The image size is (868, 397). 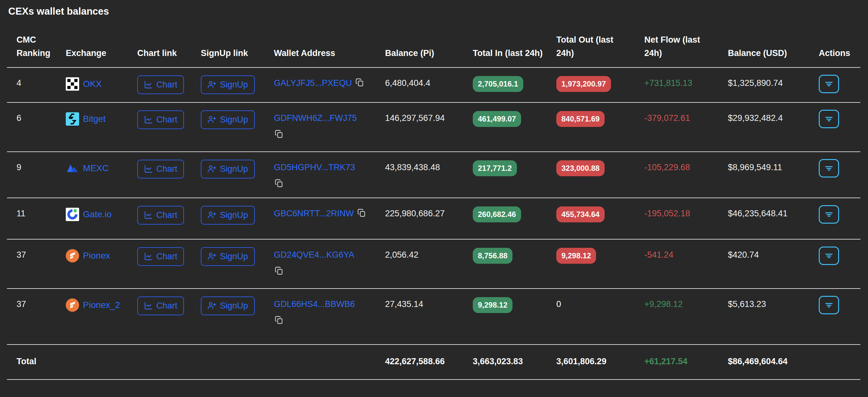 I want to click on header-row: CMC Ranking Exchange Chart link SignUp l…, so click(x=434, y=43).